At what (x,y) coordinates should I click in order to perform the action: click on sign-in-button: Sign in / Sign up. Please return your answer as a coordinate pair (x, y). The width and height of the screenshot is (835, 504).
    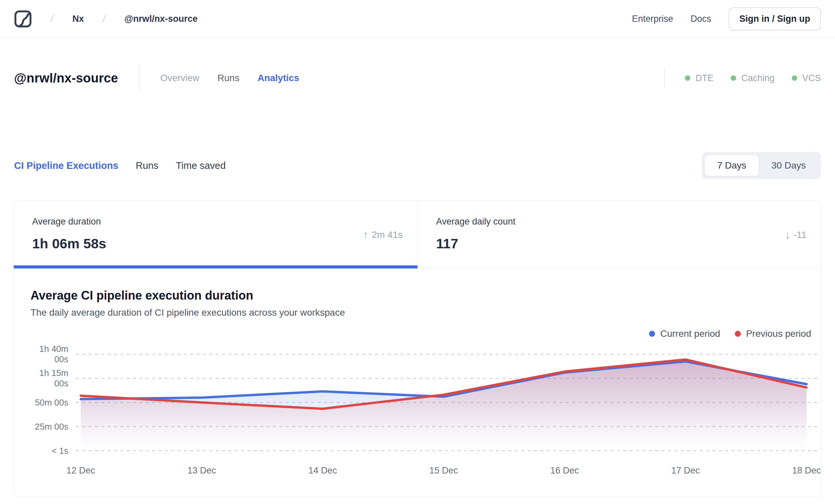
    Looking at the image, I should click on (775, 19).